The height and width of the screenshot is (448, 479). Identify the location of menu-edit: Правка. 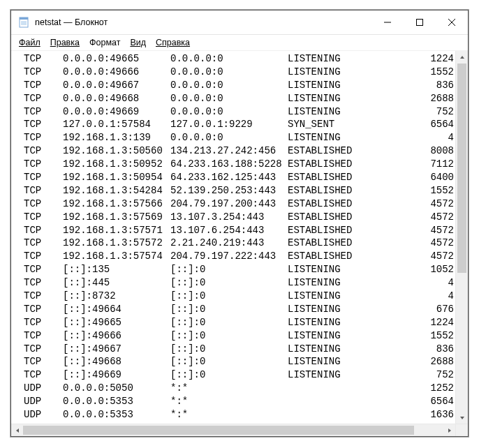
(65, 43).